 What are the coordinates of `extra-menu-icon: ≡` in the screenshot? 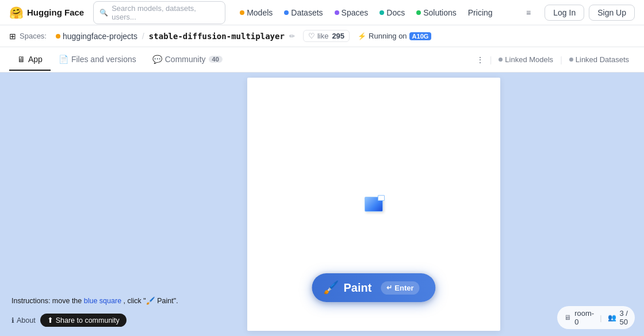 It's located at (528, 13).